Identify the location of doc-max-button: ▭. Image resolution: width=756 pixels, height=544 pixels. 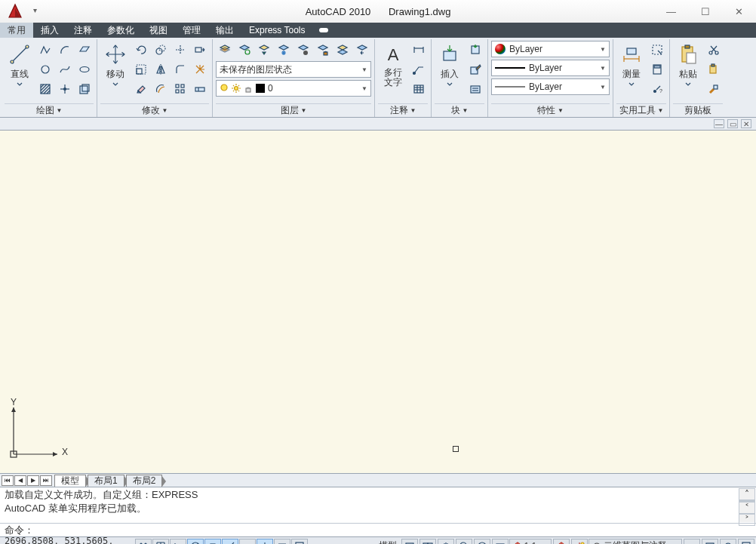
(733, 124).